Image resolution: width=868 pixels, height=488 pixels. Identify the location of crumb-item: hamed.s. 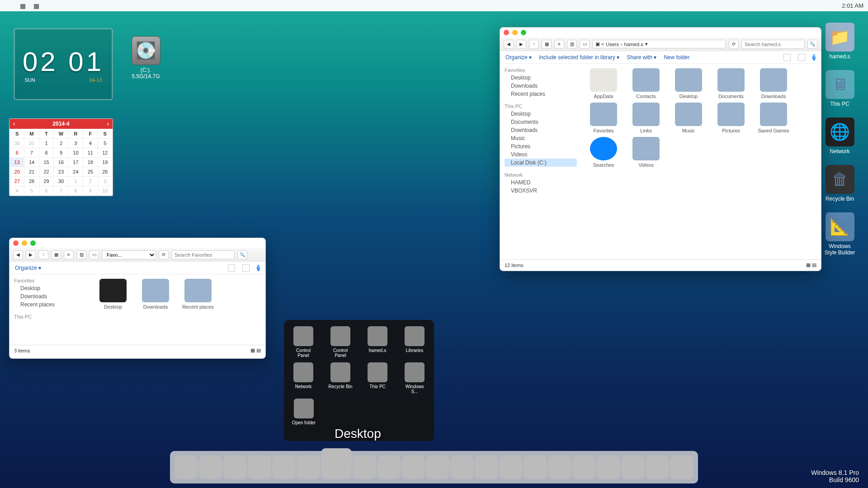
(634, 44).